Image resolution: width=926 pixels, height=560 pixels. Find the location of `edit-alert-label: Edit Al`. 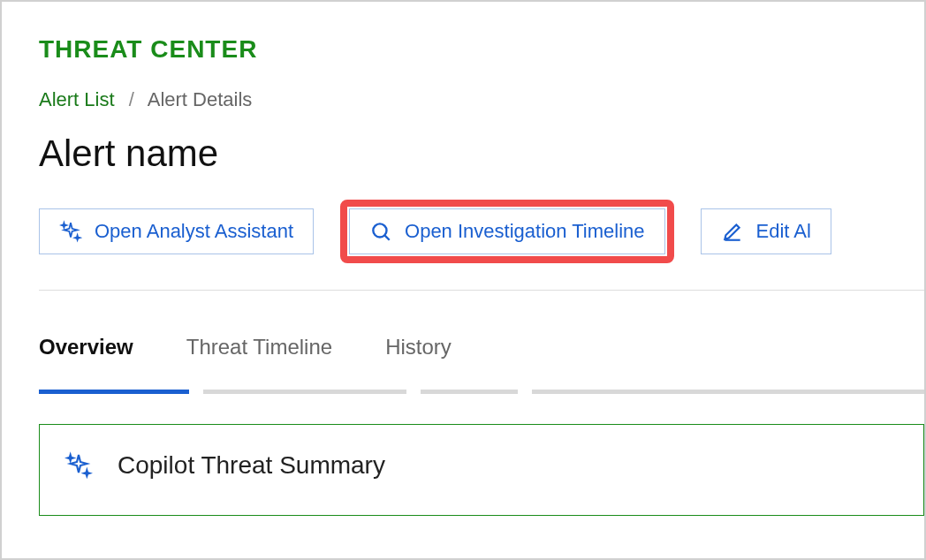

edit-alert-label: Edit Al is located at coordinates (784, 231).